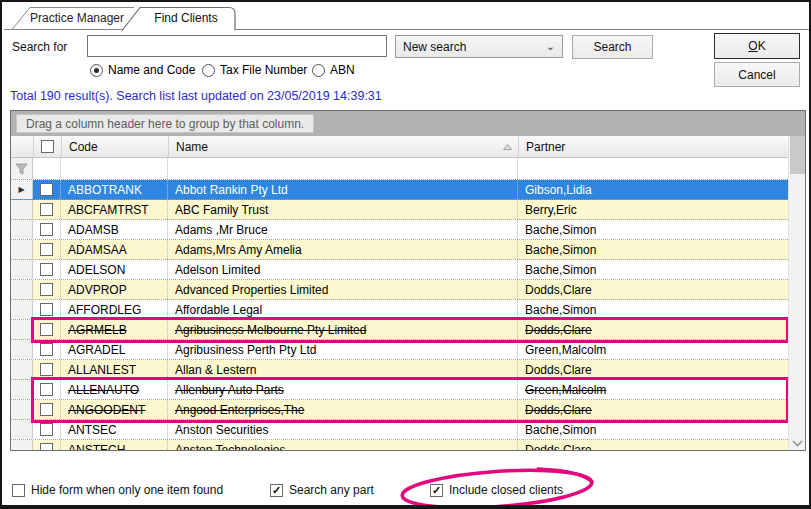  What do you see at coordinates (479, 46) in the screenshot?
I see `search-type-dropdown: New search ⌄` at bounding box center [479, 46].